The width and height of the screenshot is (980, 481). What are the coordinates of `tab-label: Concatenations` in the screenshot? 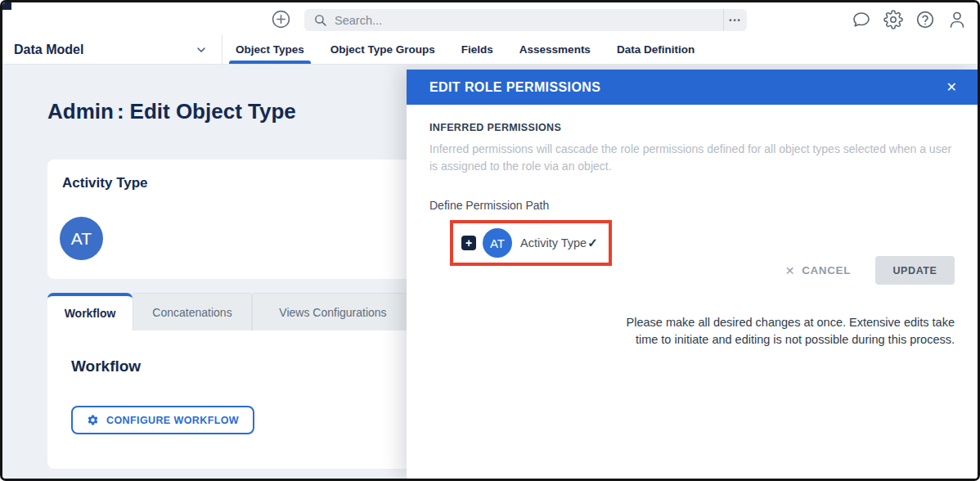 It's located at (191, 312).